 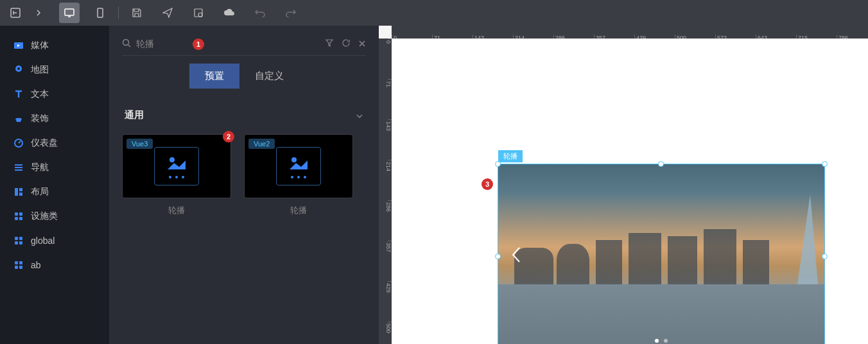 What do you see at coordinates (516, 257) in the screenshot?
I see `carousel-prev-icon` at bounding box center [516, 257].